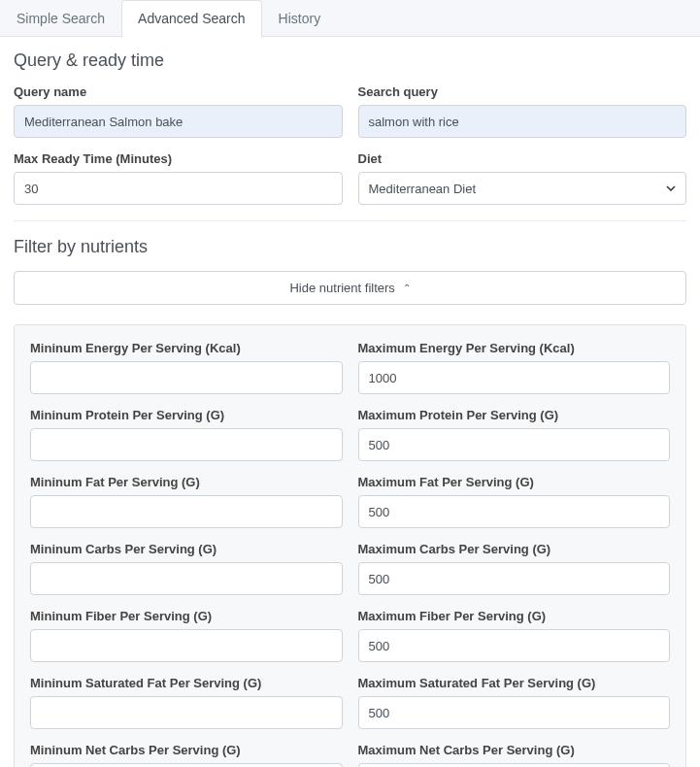  I want to click on search-query-label: Search query, so click(522, 91).